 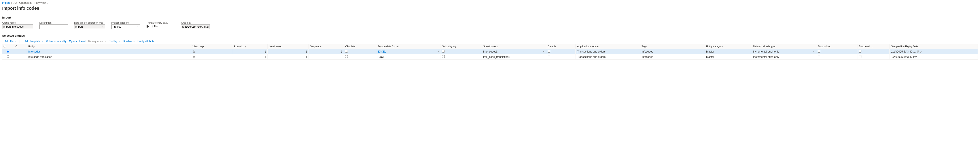 I want to click on col-obsolete: Obsolete, so click(x=360, y=46).